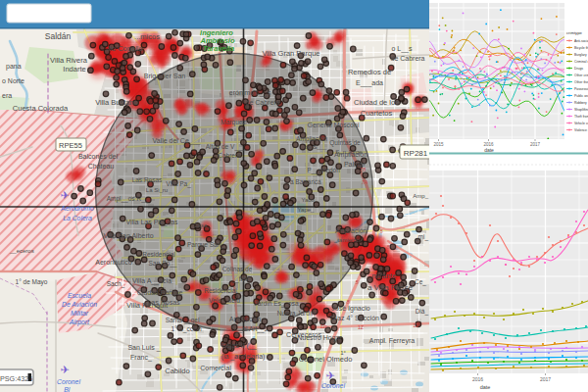  I want to click on svg-text: 7A, so click(365, 182).